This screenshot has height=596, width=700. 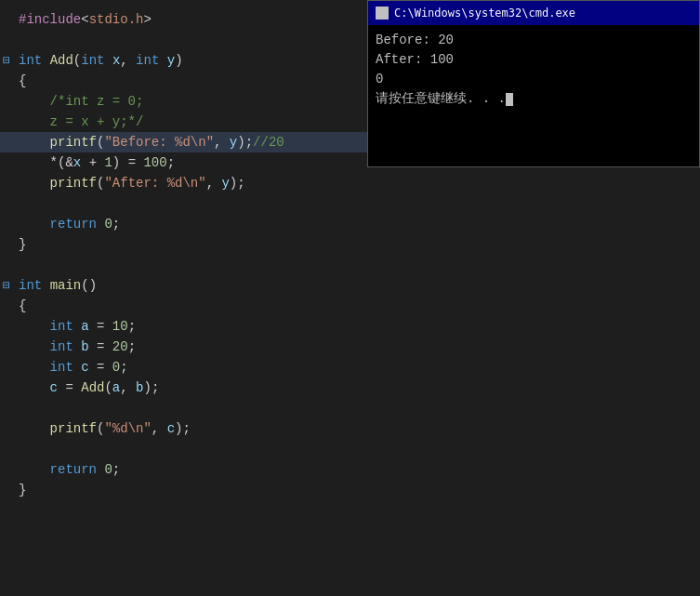 I want to click on line-content-23: return 0;, so click(x=67, y=470).